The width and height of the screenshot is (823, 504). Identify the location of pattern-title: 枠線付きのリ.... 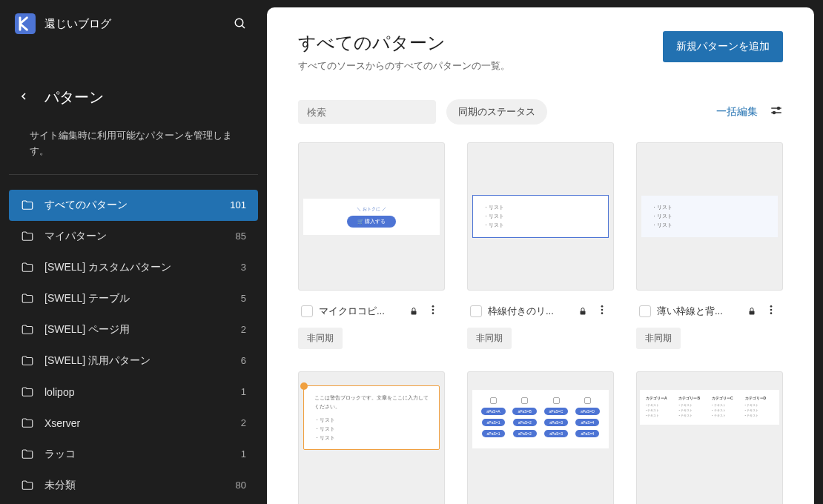
(530, 311).